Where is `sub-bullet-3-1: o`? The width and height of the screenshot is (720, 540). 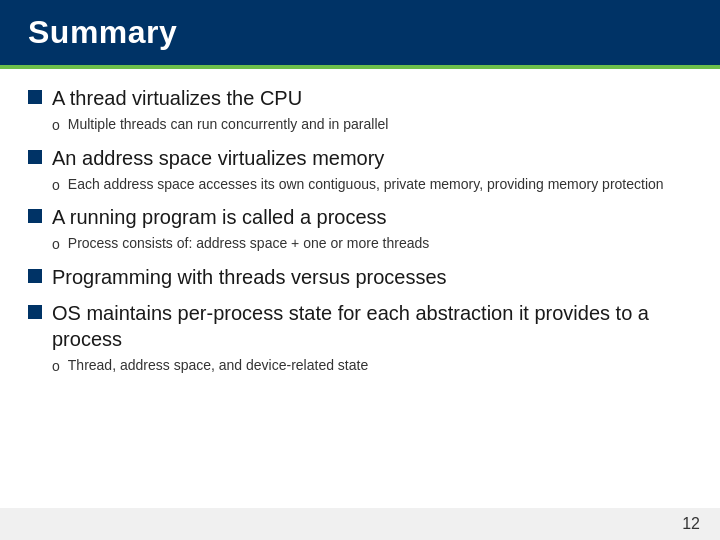
sub-bullet-3-1: o is located at coordinates (56, 244).